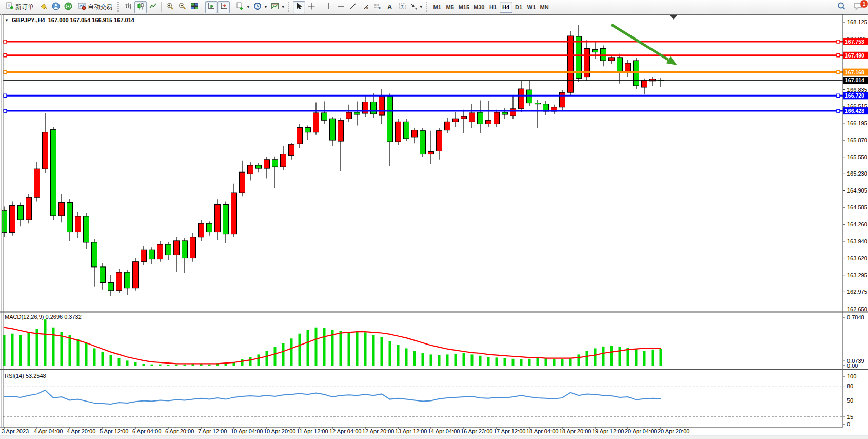 Image resolution: width=868 pixels, height=439 pixels. I want to click on timeframe-MN: MN, so click(545, 7).